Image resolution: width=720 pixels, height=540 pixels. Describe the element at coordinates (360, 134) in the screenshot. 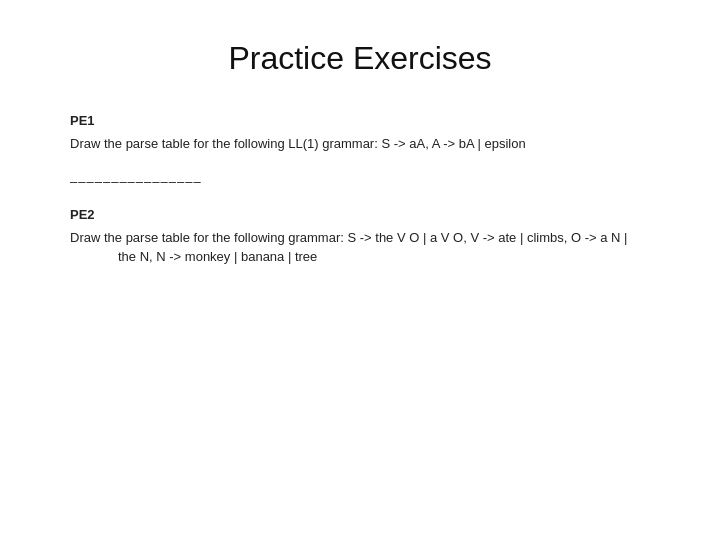

I see `section-pe1: PE1 Draw the parse table for the followi…` at that location.